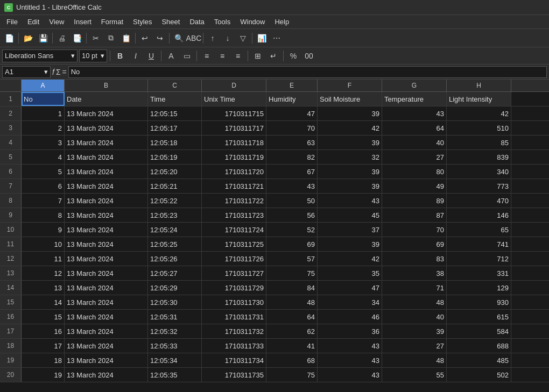  I want to click on cell-c14: 12:05:29, so click(175, 288).